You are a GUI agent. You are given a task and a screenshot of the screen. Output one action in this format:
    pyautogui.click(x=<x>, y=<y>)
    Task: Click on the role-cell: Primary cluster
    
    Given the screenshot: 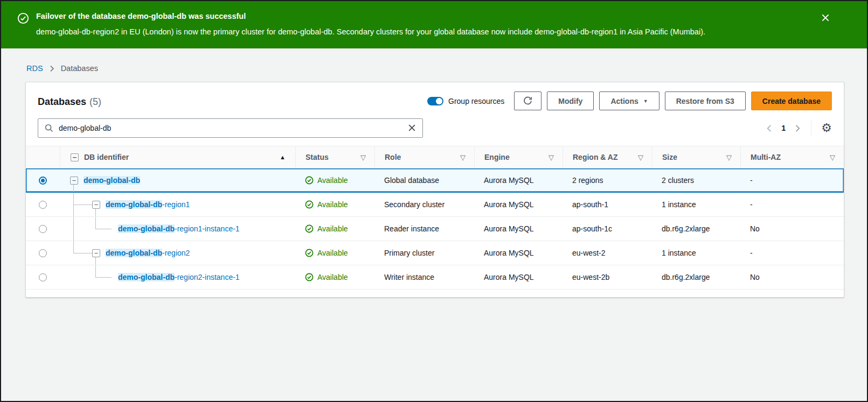 What is the action you would take?
    pyautogui.click(x=409, y=253)
    